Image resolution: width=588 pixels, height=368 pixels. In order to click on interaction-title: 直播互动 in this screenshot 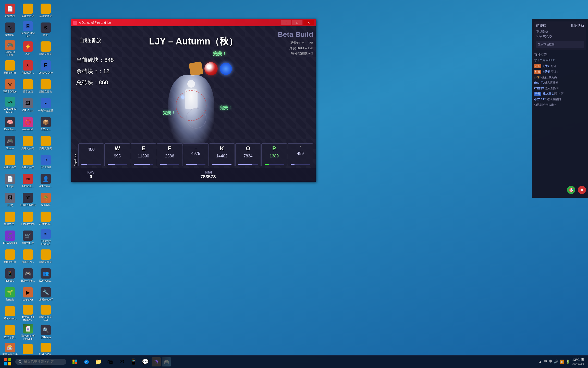, I will do `click(560, 55)`.